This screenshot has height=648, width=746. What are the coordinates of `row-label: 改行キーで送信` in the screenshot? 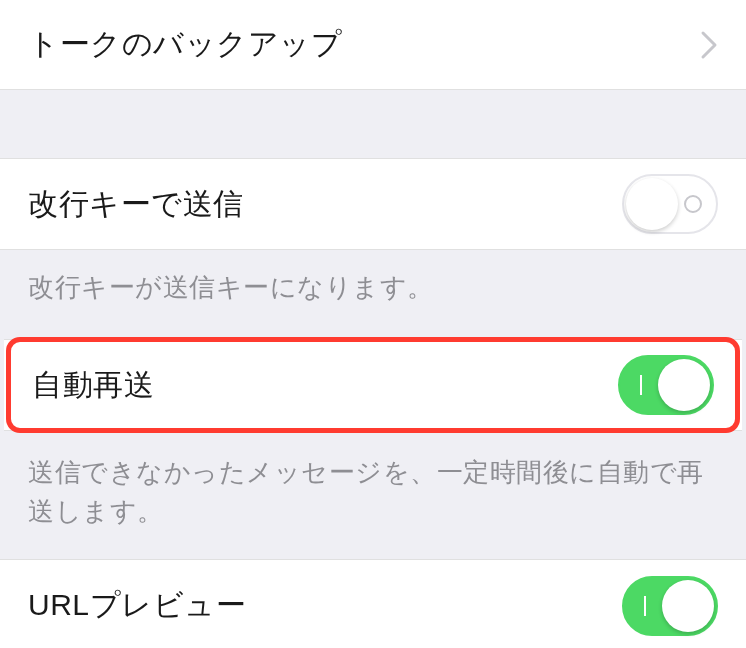 It's located at (136, 204).